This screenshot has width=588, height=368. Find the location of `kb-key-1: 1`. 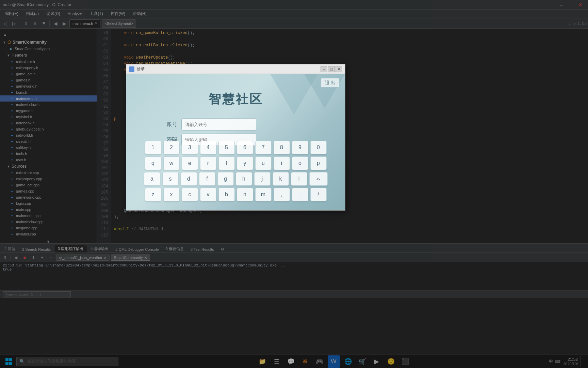

kb-key-1: 1 is located at coordinates (153, 148).